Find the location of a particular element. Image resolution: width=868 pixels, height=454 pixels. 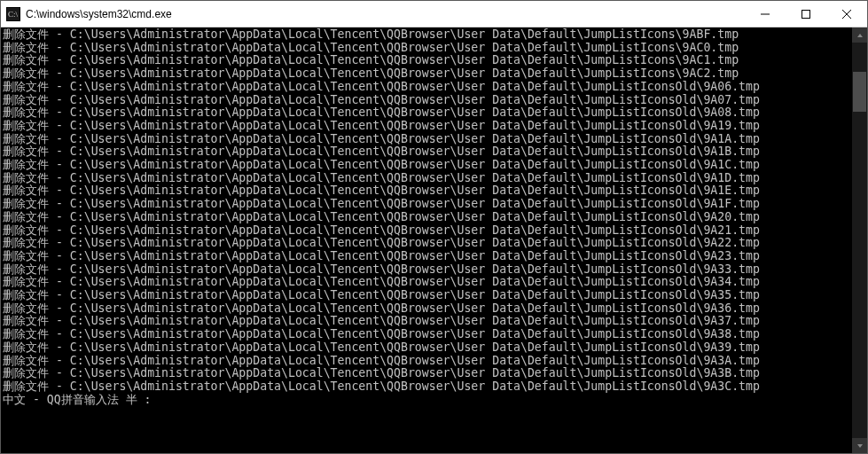

scroll-down-button is located at coordinates (860, 445).